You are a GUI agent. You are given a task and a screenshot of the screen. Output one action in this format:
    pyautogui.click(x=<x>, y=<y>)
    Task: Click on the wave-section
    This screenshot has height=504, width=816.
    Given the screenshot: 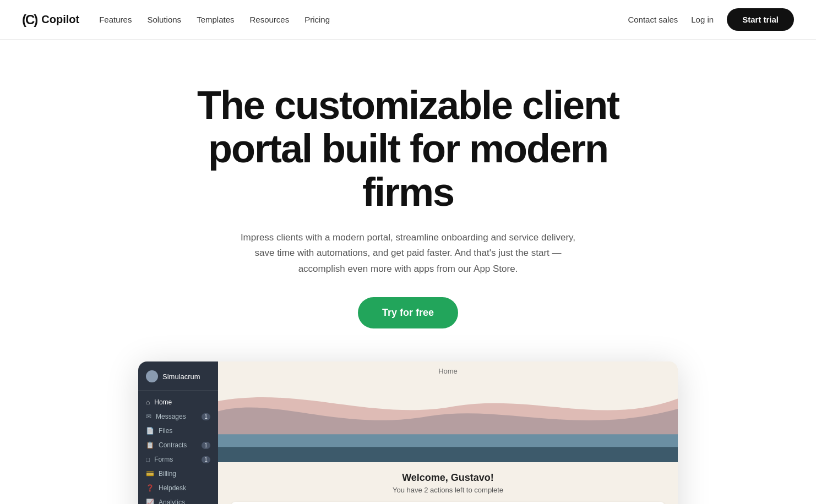 What is the action you would take?
    pyautogui.click(x=448, y=421)
    